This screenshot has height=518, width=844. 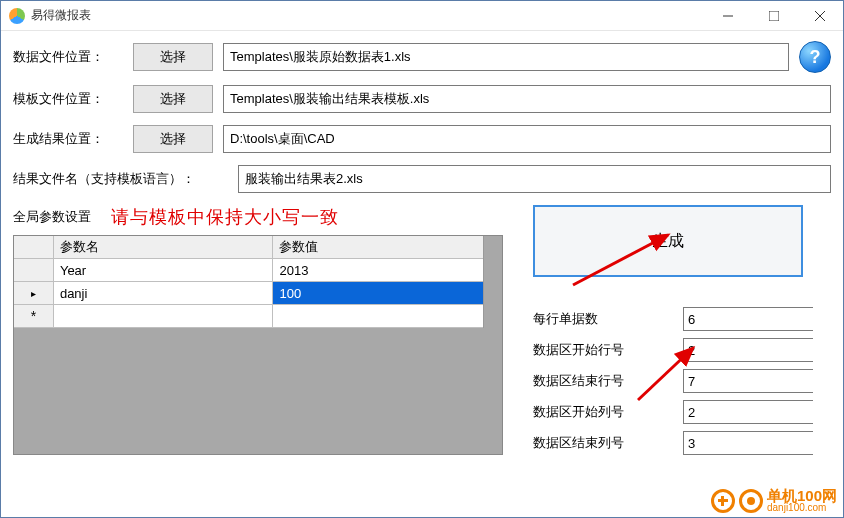 What do you see at coordinates (506, 57) in the screenshot?
I see `data-file-input` at bounding box center [506, 57].